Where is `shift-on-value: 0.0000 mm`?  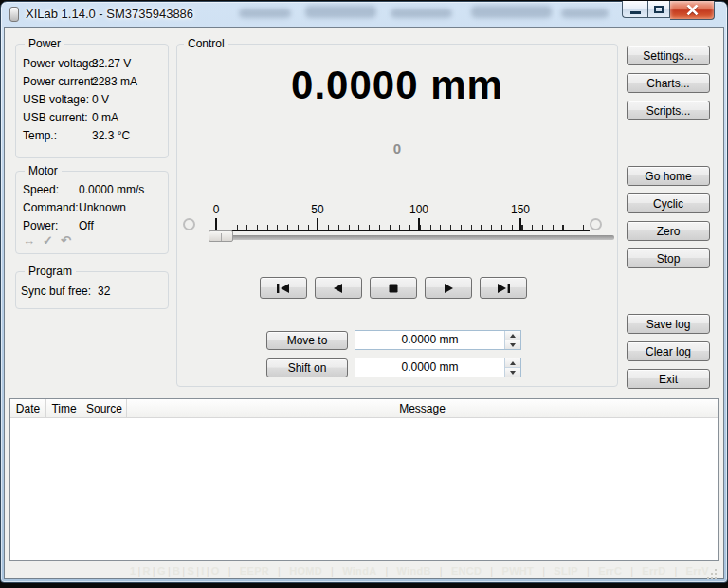
shift-on-value: 0.0000 mm is located at coordinates (430, 368).